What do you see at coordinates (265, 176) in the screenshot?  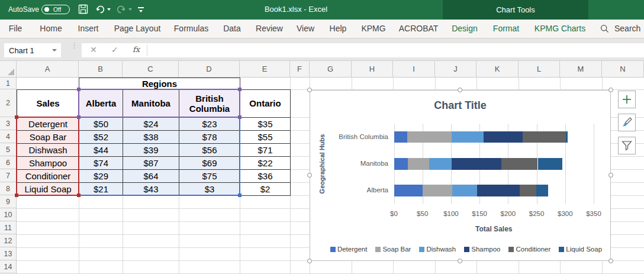 I see `cell-value: $36` at bounding box center [265, 176].